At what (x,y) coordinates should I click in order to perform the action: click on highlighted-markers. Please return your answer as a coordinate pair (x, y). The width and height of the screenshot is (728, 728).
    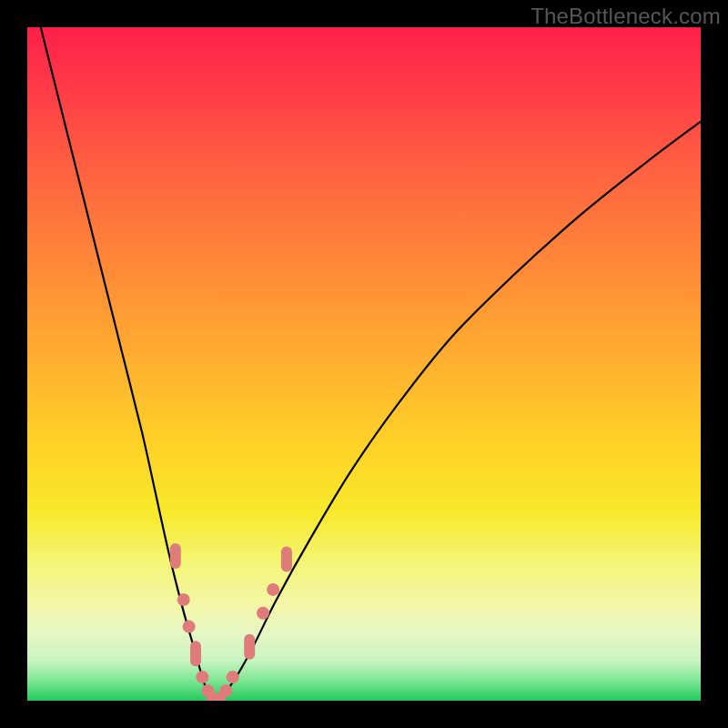
    Looking at the image, I should click on (231, 622).